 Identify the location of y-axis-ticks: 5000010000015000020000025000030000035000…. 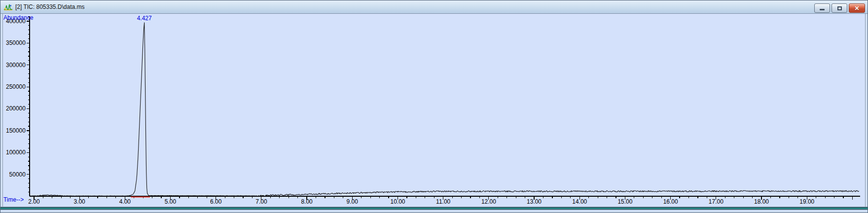
(18, 105).